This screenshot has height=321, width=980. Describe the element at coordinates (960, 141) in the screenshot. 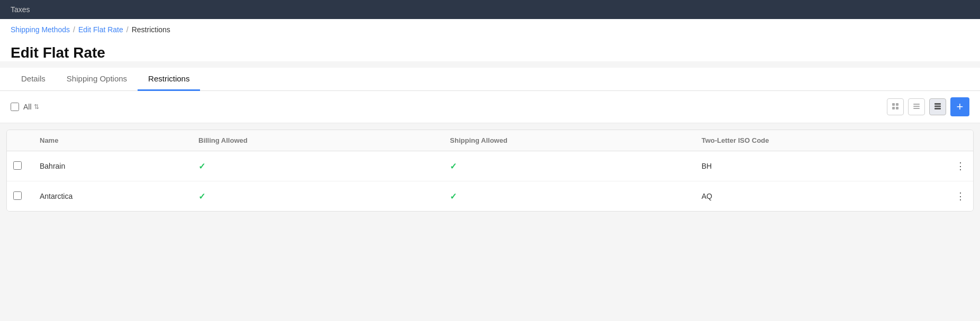

I see `col-actions` at that location.